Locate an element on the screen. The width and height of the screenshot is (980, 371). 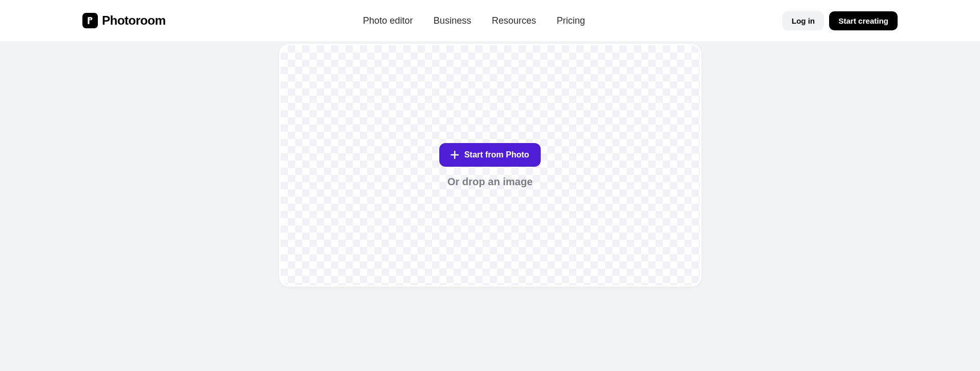
logo: Photoroom is located at coordinates (124, 21).